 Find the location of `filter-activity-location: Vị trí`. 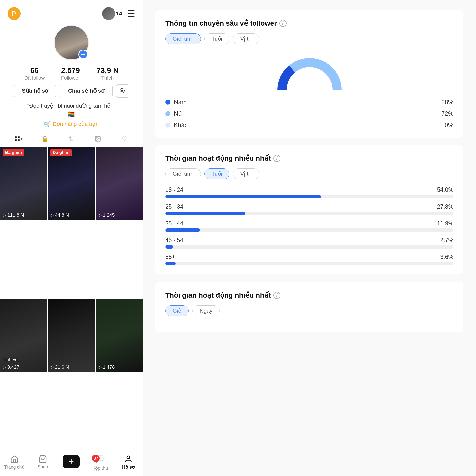

filter-activity-location: Vị trí is located at coordinates (246, 174).